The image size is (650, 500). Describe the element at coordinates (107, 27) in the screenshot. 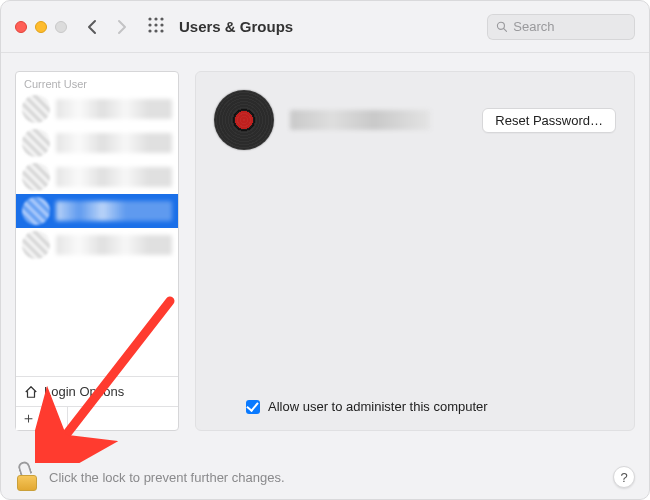

I see `nav-arrows` at that location.